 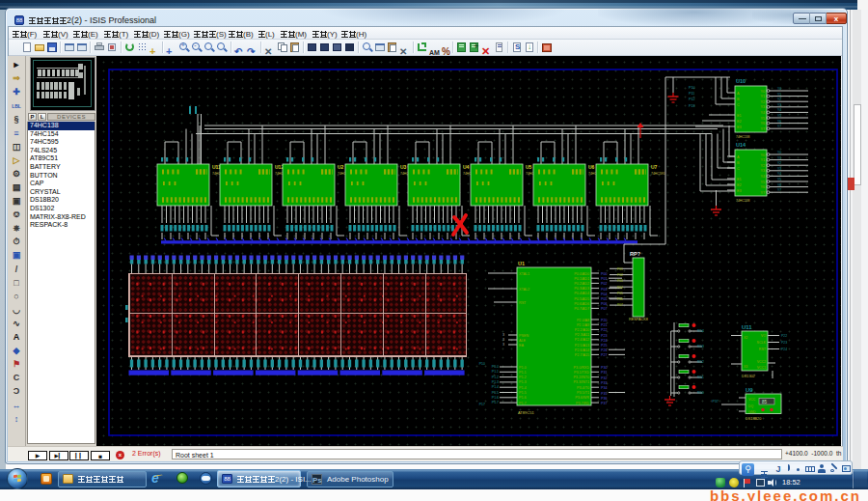 I want to click on svg-text: R54, so click(x=700, y=331).